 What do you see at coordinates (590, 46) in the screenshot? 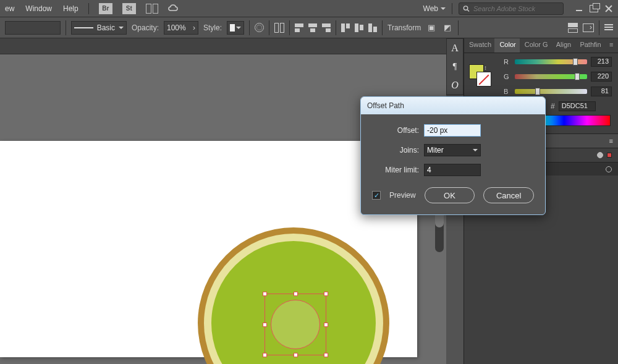
I see `tab-pathfinder: Pathfin` at bounding box center [590, 46].